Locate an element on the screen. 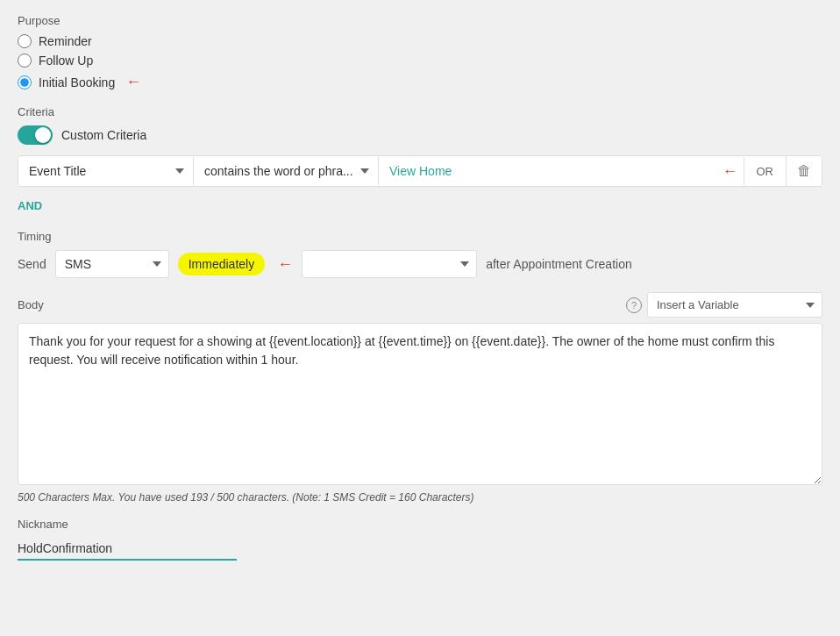 The height and width of the screenshot is (636, 840). char-count-row: 500 Characters Max. You have used 193 / … is located at coordinates (420, 497).